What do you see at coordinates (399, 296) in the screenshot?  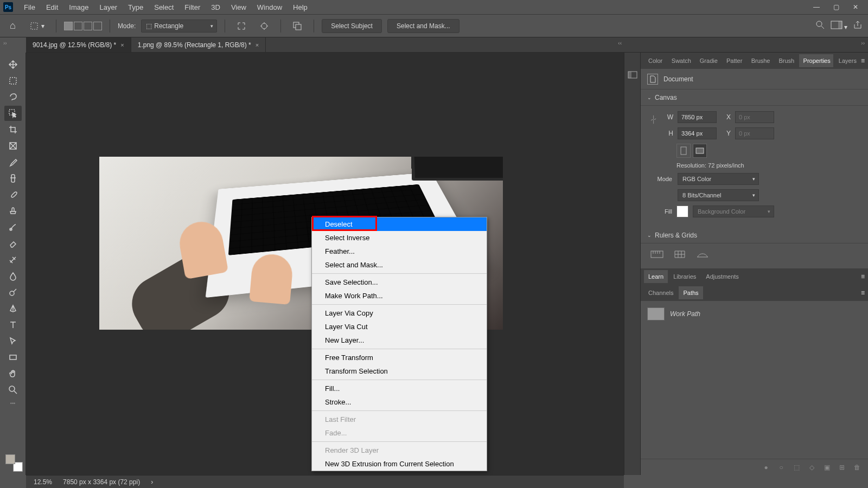 I see `context-menu-item: Make Work Path...` at bounding box center [399, 296].